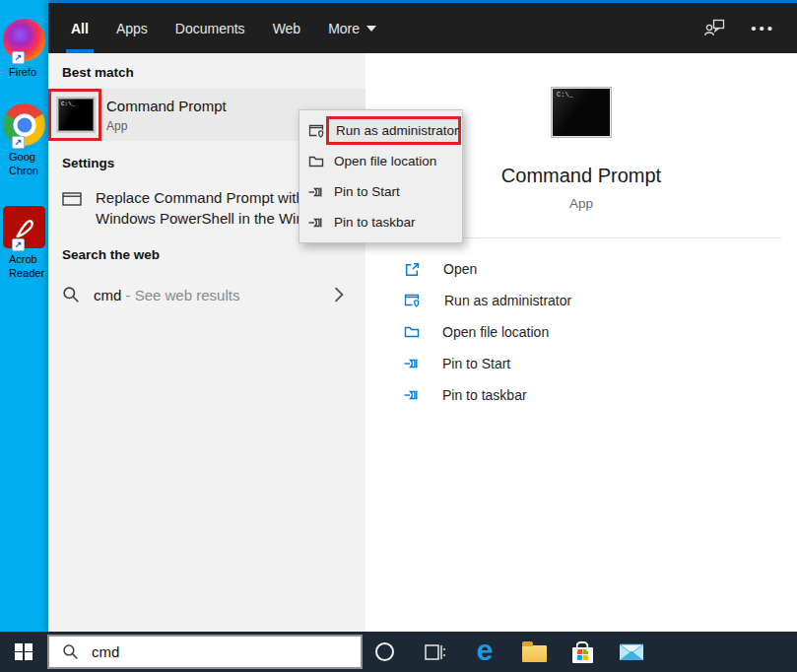 The image size is (797, 672). I want to click on search-input, so click(210, 652).